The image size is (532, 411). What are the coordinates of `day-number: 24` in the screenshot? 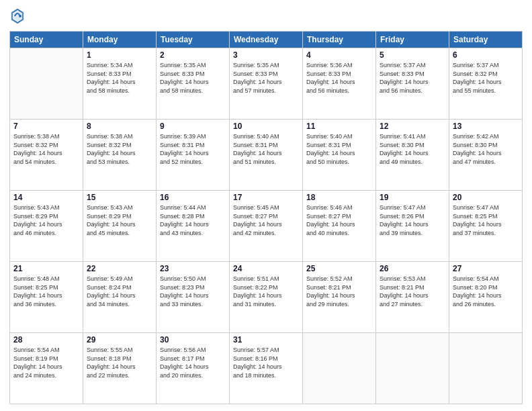 It's located at (266, 269).